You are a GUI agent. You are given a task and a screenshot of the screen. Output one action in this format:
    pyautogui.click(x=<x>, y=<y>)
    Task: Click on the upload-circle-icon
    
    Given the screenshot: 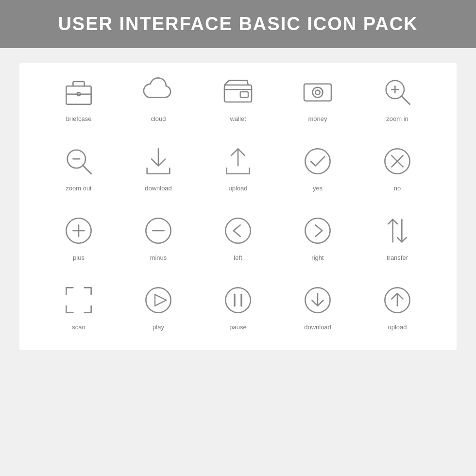 What is the action you would take?
    pyautogui.click(x=397, y=300)
    